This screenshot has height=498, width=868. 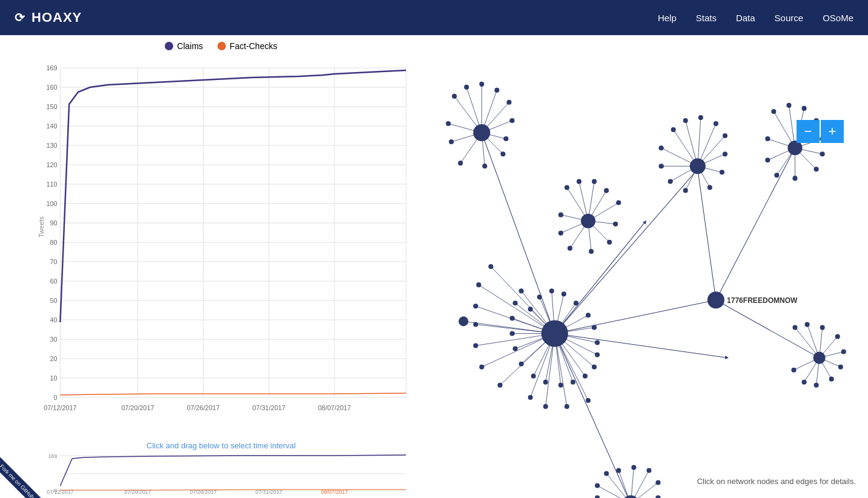 What do you see at coordinates (537, 337) in the screenshot?
I see `central-hub` at bounding box center [537, 337].